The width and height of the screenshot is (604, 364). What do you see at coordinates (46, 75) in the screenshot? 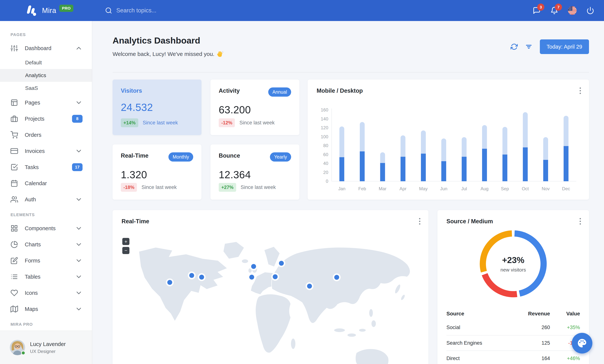
I see `sidebar-subitem-analytics: Analytics` at bounding box center [46, 75].